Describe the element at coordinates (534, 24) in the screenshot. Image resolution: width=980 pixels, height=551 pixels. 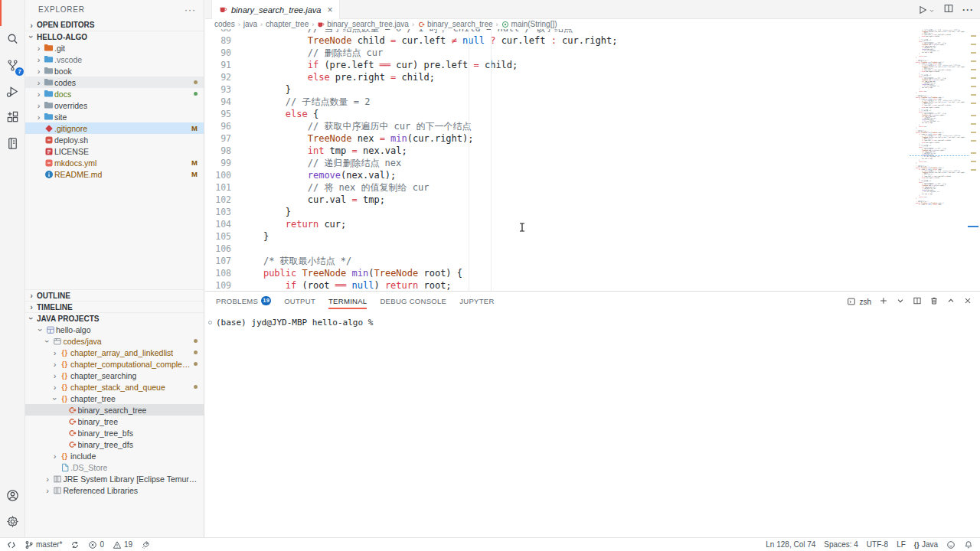
I see `breadcrumb-label: main(String[])` at that location.